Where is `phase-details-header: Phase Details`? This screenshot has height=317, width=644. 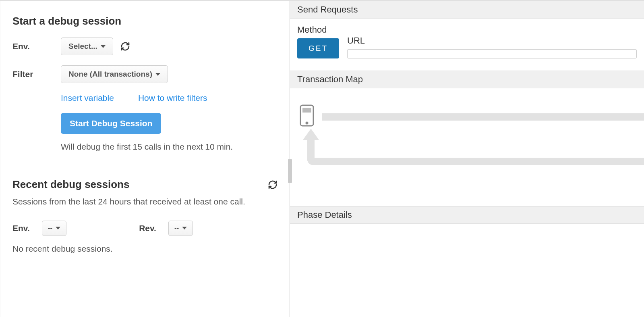
phase-details-header: Phase Details is located at coordinates (467, 215).